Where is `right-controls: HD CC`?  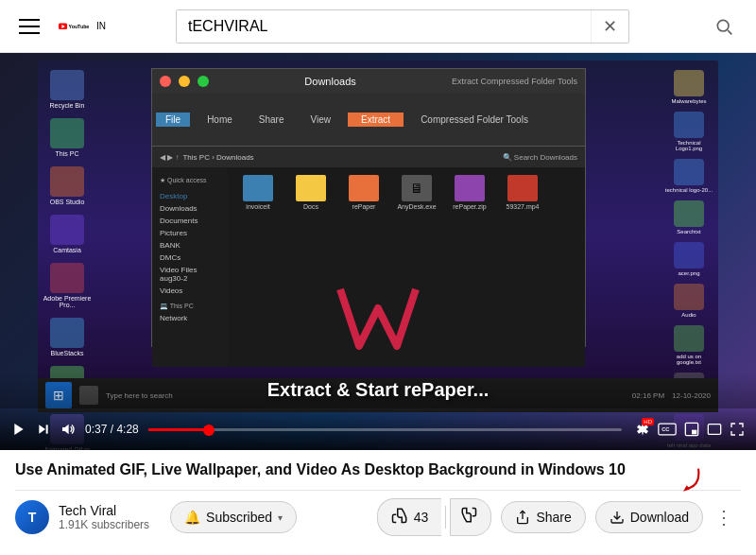
right-controls: HD CC is located at coordinates (690, 429).